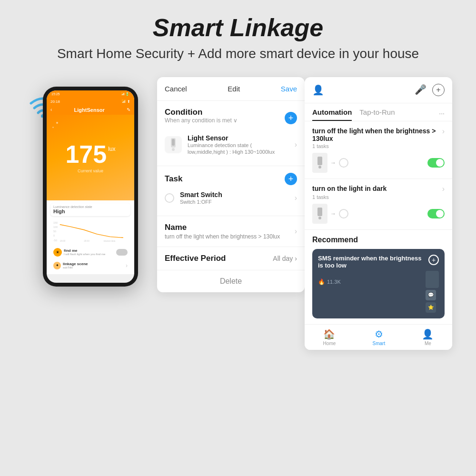 The height and width of the screenshot is (476, 476). I want to click on cancel-button: Cancel, so click(176, 89).